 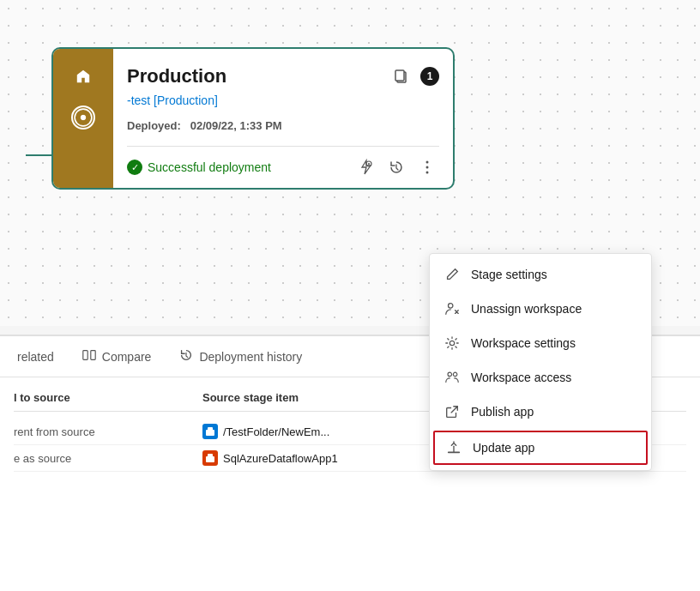 I want to click on table-cell-text-0: /TestFolder/NewEm..., so click(x=276, y=432).